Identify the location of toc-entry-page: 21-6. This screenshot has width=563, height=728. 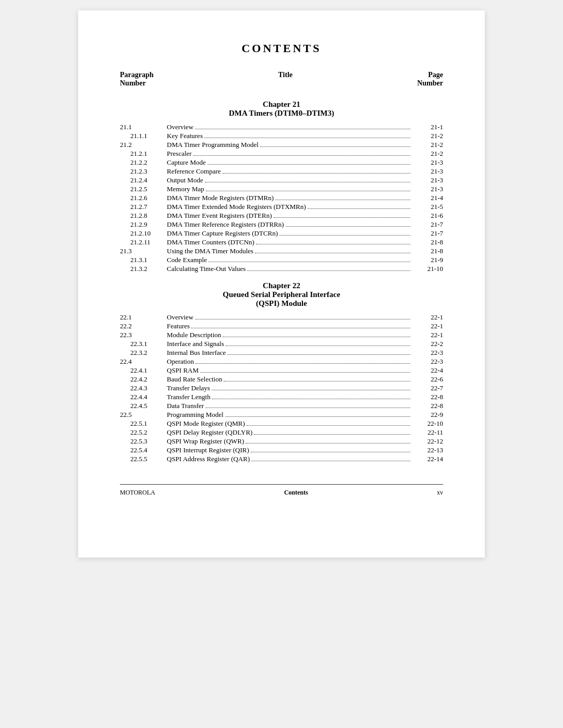
(427, 216).